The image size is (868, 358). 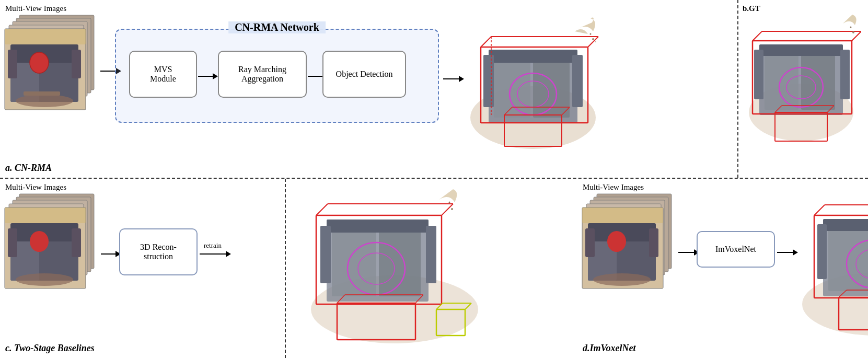 What do you see at coordinates (736, 249) in the screenshot?
I see `imvoxelnet-label: ImVoxelNet` at bounding box center [736, 249].